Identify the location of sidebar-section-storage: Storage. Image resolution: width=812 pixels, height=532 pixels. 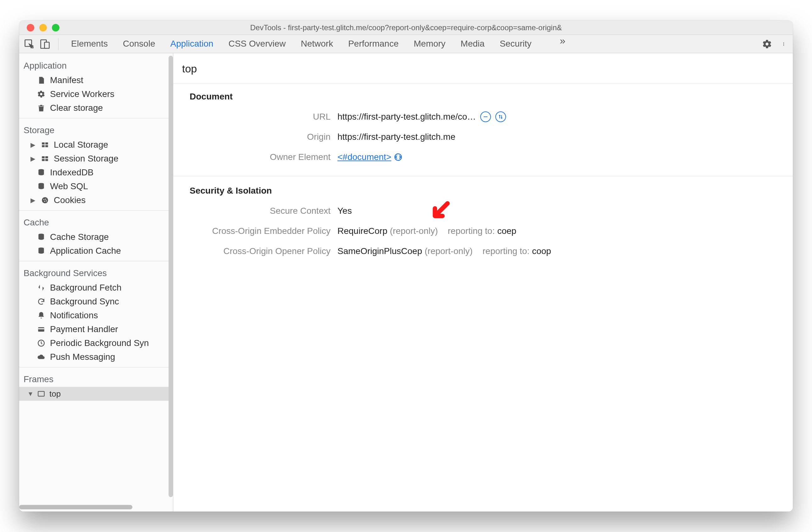
(96, 130).